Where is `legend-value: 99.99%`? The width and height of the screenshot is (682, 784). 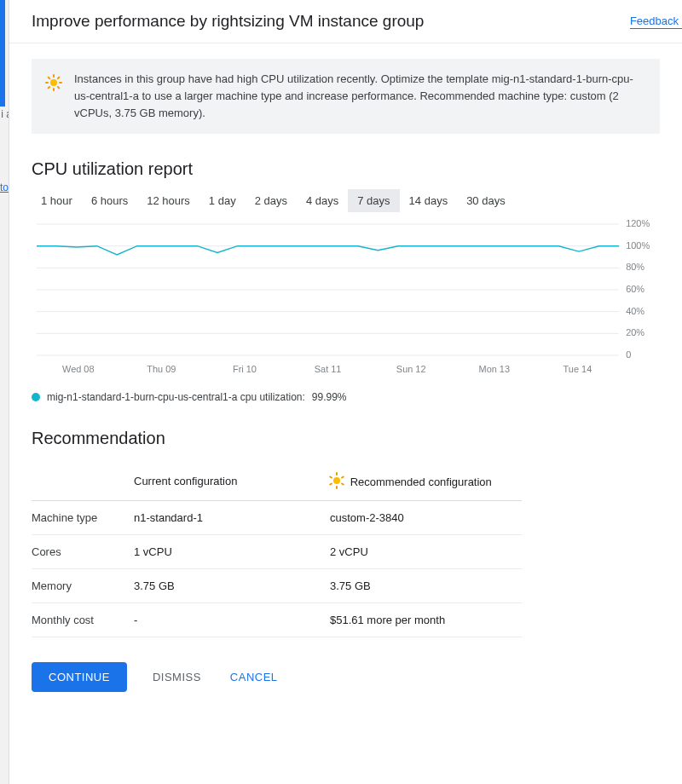
legend-value: 99.99% is located at coordinates (329, 397).